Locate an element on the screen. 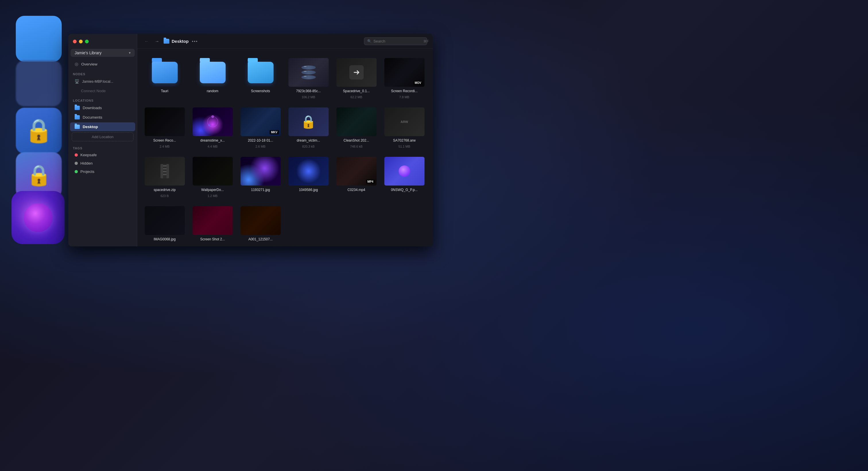 The image size is (868, 471). downloads-label: Downloads is located at coordinates (92, 108).